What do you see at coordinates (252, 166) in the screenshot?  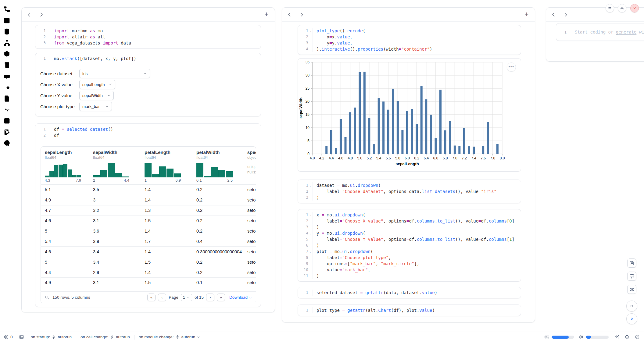 I see `column-header: speciesobjectuniquenulls:` at bounding box center [252, 166].